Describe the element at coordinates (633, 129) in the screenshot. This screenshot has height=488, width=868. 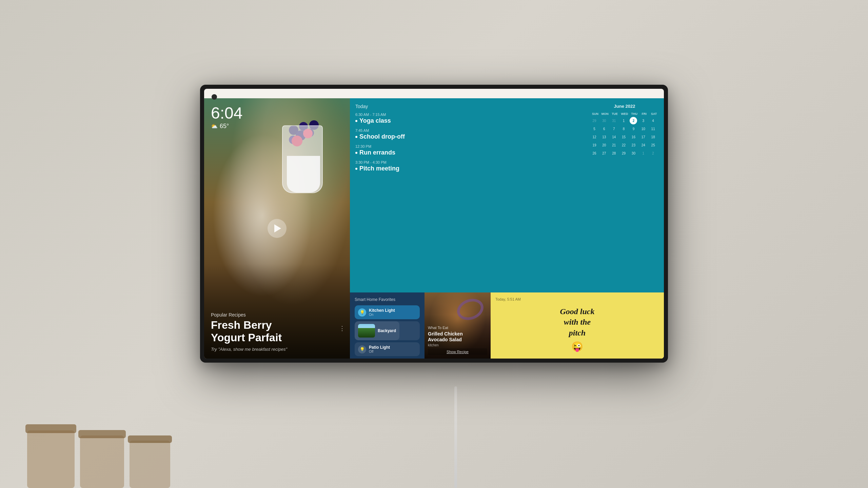
I see `cal-day: 9` at that location.